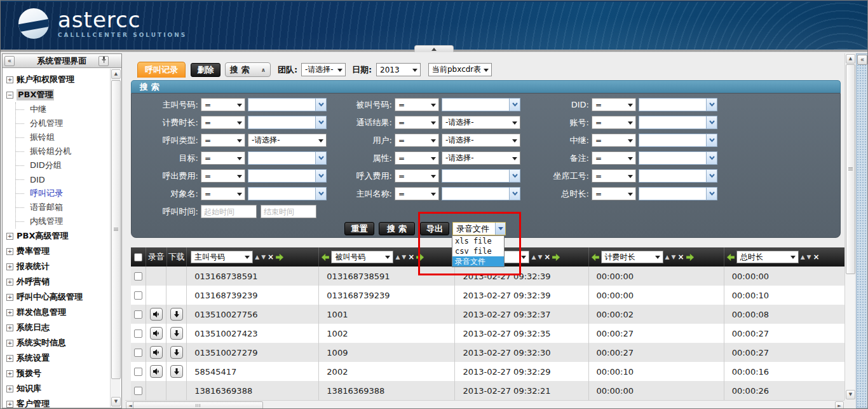  Describe the element at coordinates (323, 70) in the screenshot. I see `team-select: -请选择-` at that location.